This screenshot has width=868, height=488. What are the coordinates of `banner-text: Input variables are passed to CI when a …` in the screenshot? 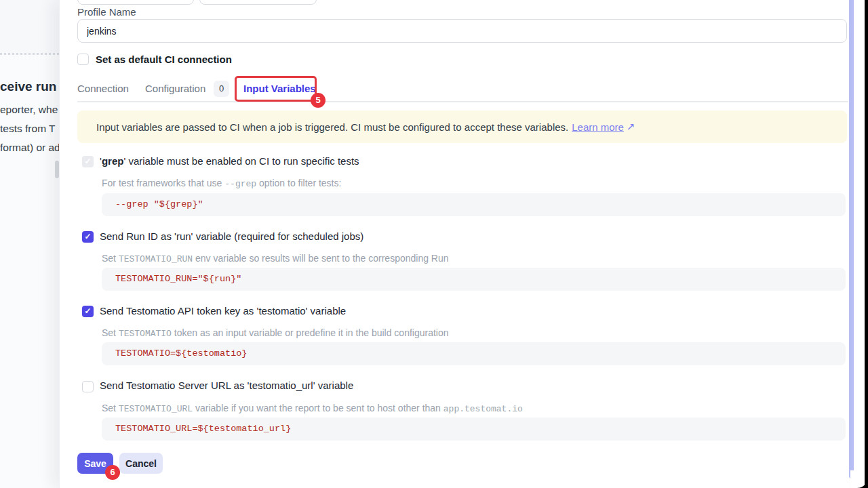 It's located at (332, 127).